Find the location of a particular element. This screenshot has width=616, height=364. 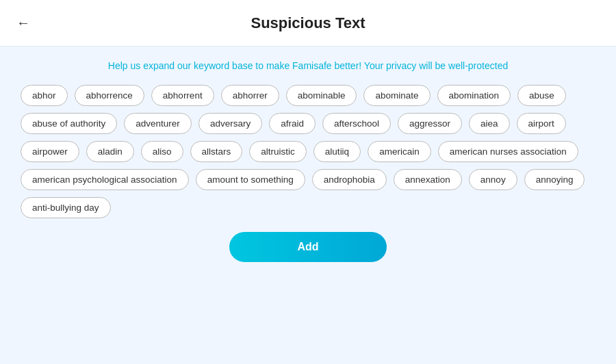

tag-item: abhorrent is located at coordinates (183, 96).